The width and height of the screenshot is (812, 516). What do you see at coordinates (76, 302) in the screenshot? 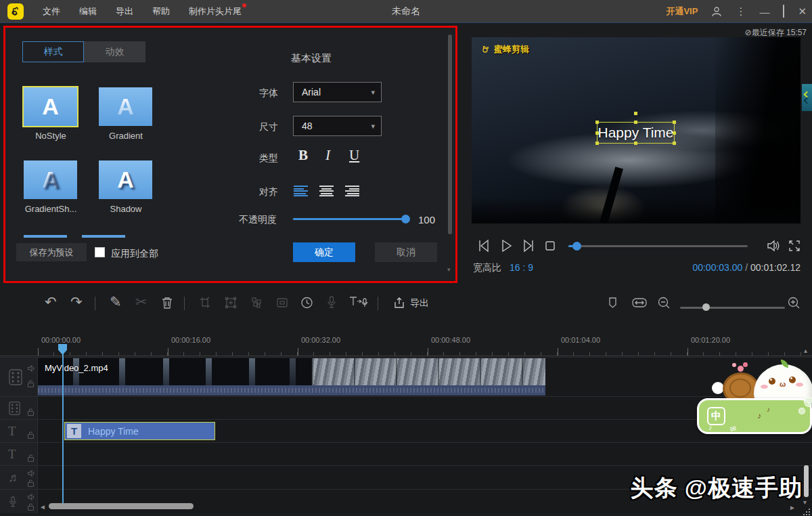
I see `redo-button: ↷` at bounding box center [76, 302].